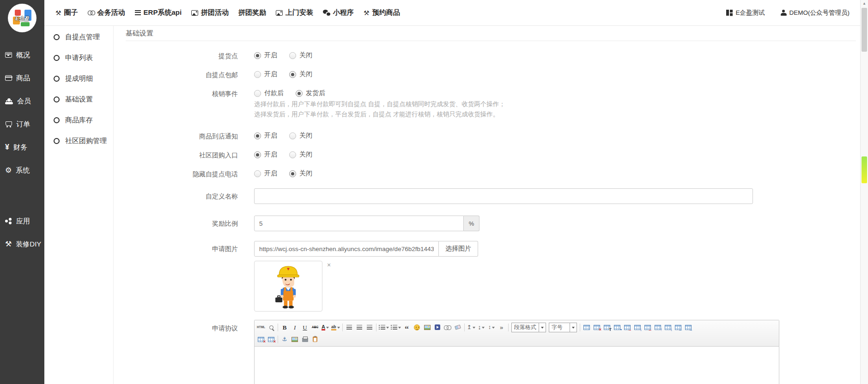 Image resolution: width=868 pixels, height=384 pixels. I want to click on font-color-button: A, so click(325, 327).